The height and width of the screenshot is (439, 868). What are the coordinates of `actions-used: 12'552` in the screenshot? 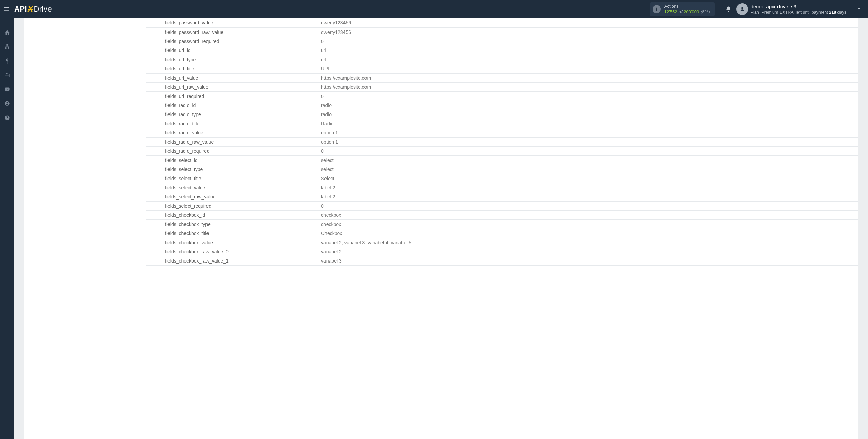 It's located at (671, 12).